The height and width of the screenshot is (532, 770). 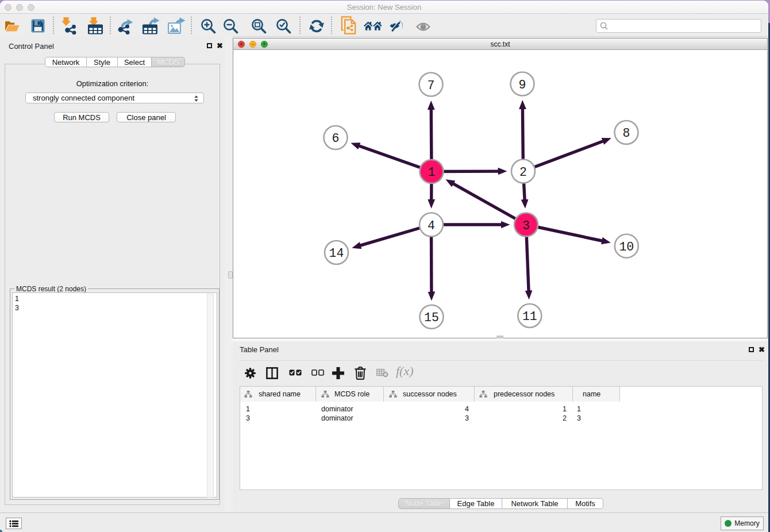 I want to click on svg-text: 11, so click(x=530, y=317).